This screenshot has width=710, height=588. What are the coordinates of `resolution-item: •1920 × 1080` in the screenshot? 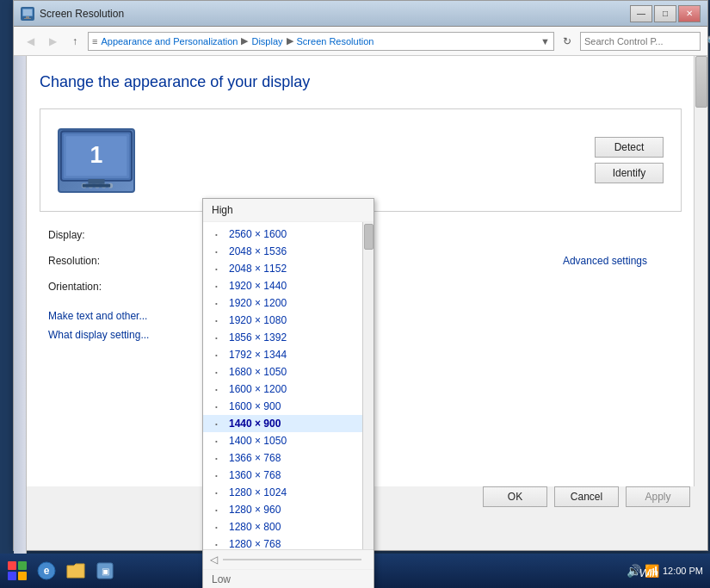 It's located at (288, 320).